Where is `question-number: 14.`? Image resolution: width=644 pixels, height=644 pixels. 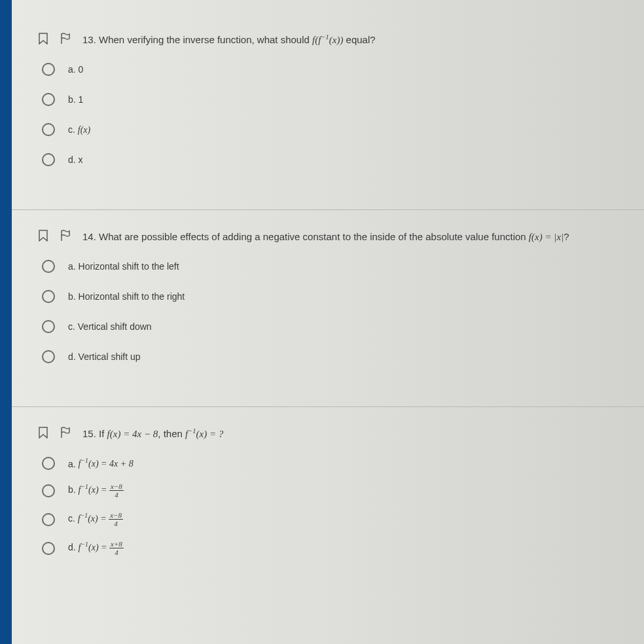 question-number: 14. is located at coordinates (89, 237).